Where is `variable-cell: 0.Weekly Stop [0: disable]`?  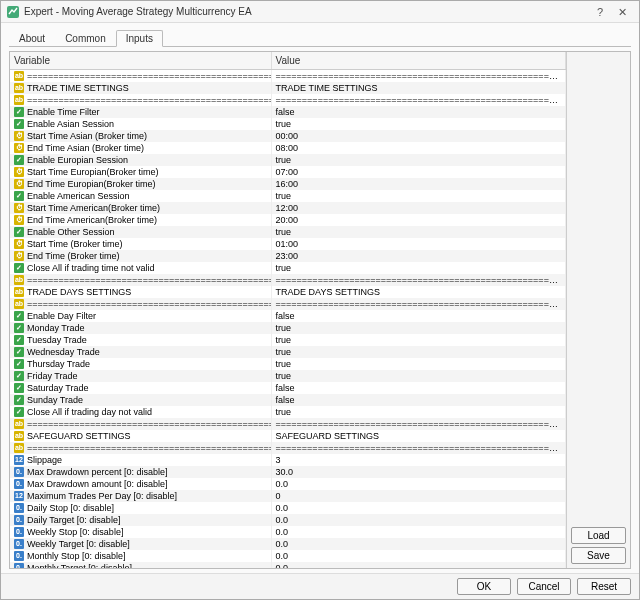 variable-cell: 0.Weekly Stop [0: disable] is located at coordinates (140, 532).